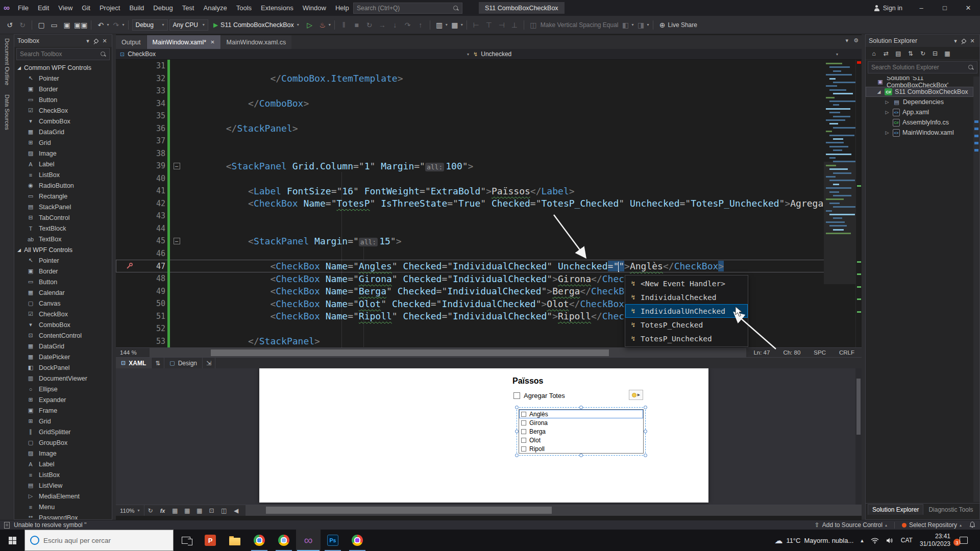 The width and height of the screenshot is (980, 551). Describe the element at coordinates (528, 381) in the screenshot. I see `design-label-paissos: Païssos` at that location.